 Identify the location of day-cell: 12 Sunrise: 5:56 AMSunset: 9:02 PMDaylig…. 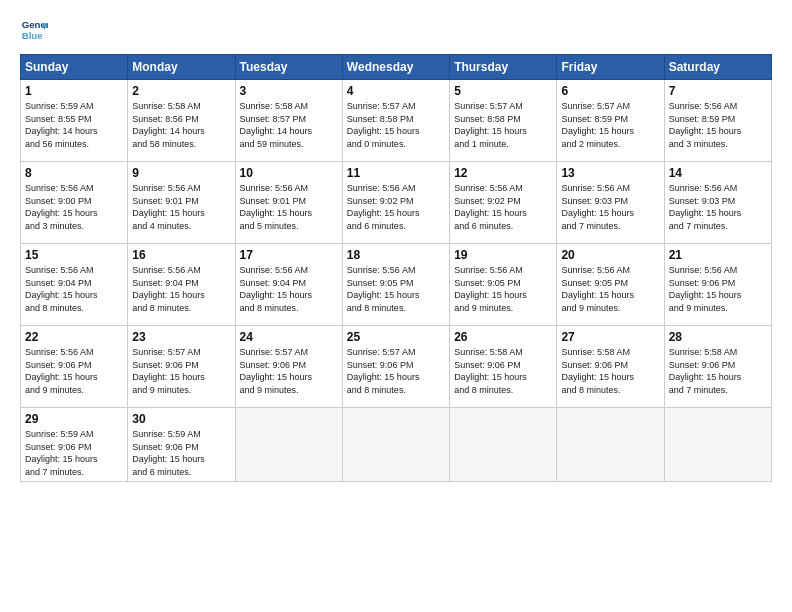
(504, 203).